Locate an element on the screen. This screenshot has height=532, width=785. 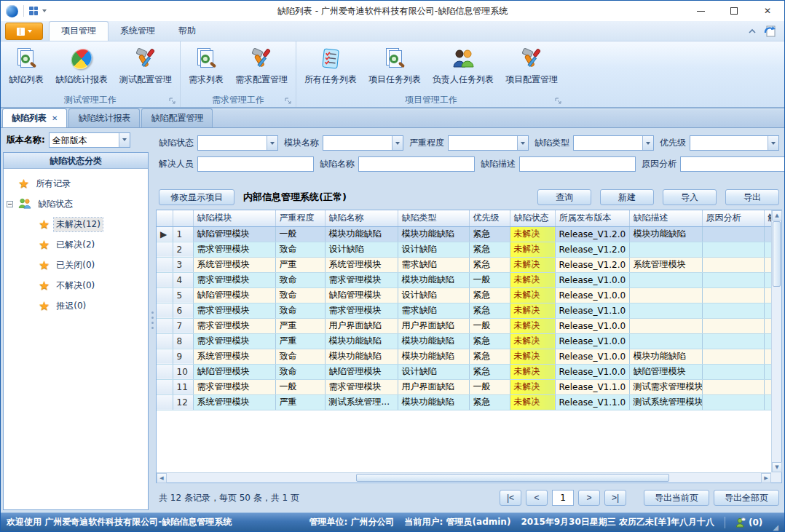
table-row: 4需求管理模块致命需求管理模块模块功能缺陷一般未解决Release_V1.0.0 is located at coordinates (464, 279).